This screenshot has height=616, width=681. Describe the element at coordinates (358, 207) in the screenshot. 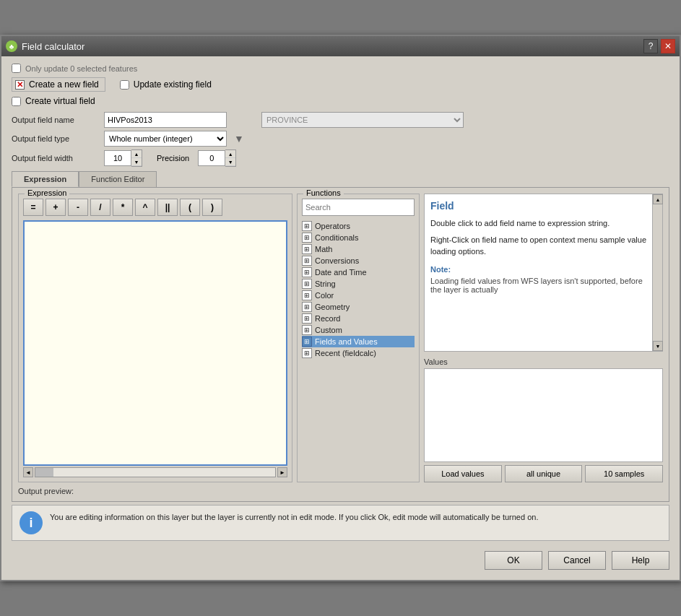

I see `functions-search-input` at that location.